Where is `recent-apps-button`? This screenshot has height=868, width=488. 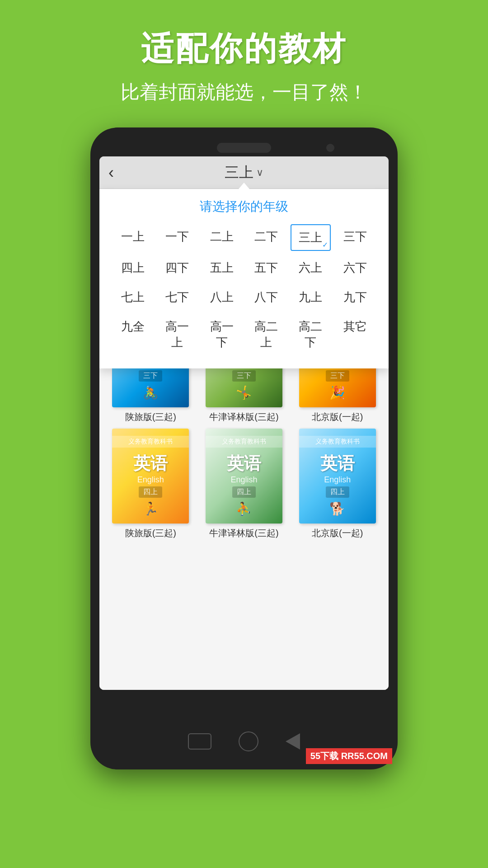 recent-apps-button is located at coordinates (200, 741).